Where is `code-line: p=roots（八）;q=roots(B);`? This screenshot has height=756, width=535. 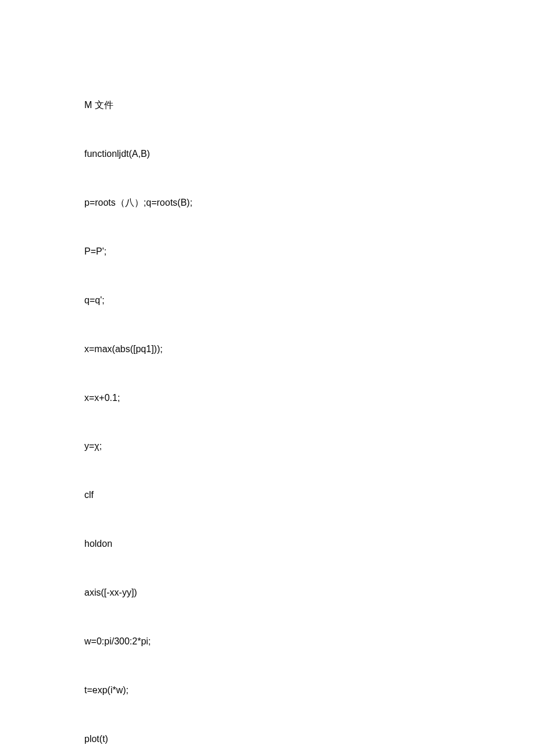 code-line: p=roots（八）;q=roots(B); is located at coordinates (309, 203).